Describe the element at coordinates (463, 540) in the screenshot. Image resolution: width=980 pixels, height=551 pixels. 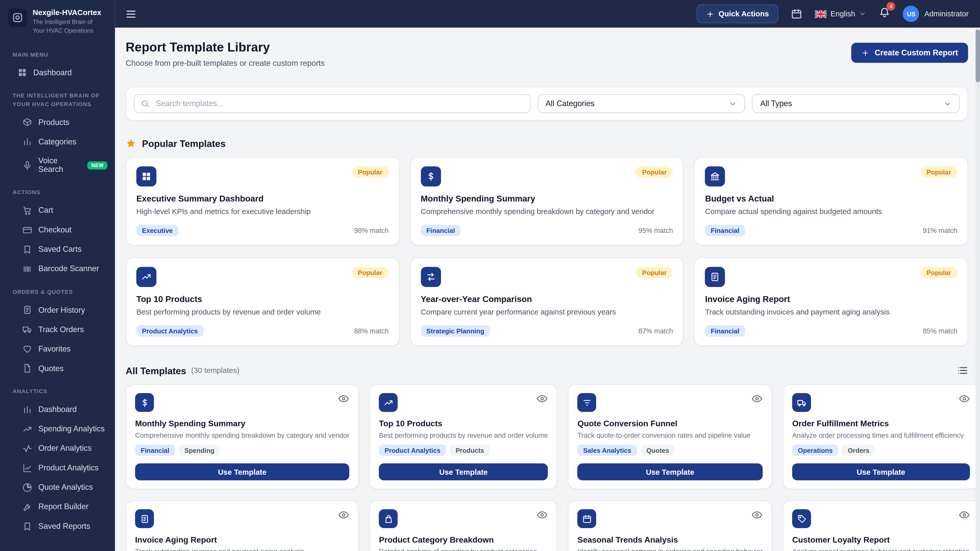
I see `template-title: Product Category Breakdown` at that location.